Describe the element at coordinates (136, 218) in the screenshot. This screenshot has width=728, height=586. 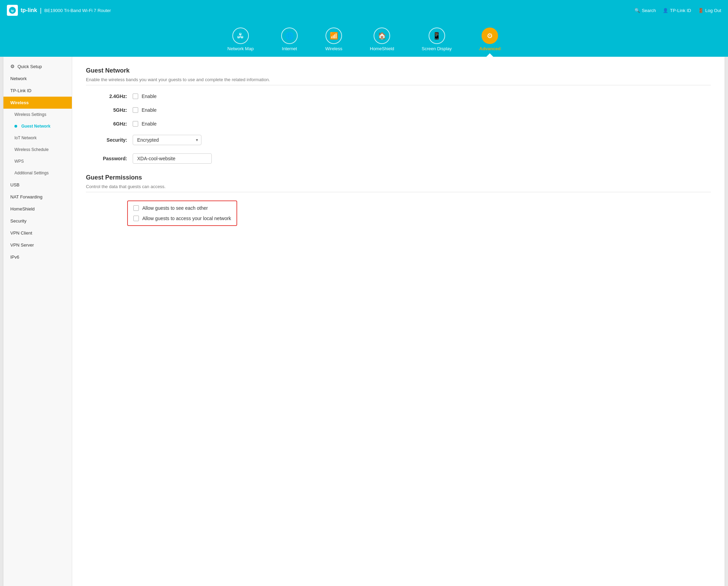
I see `perm-local-network-checkbox` at that location.